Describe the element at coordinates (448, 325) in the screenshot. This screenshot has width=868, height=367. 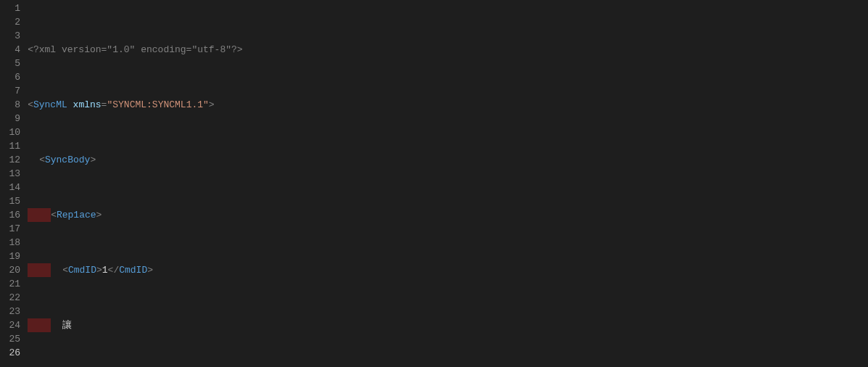
I see `code-line: 讓` at that location.